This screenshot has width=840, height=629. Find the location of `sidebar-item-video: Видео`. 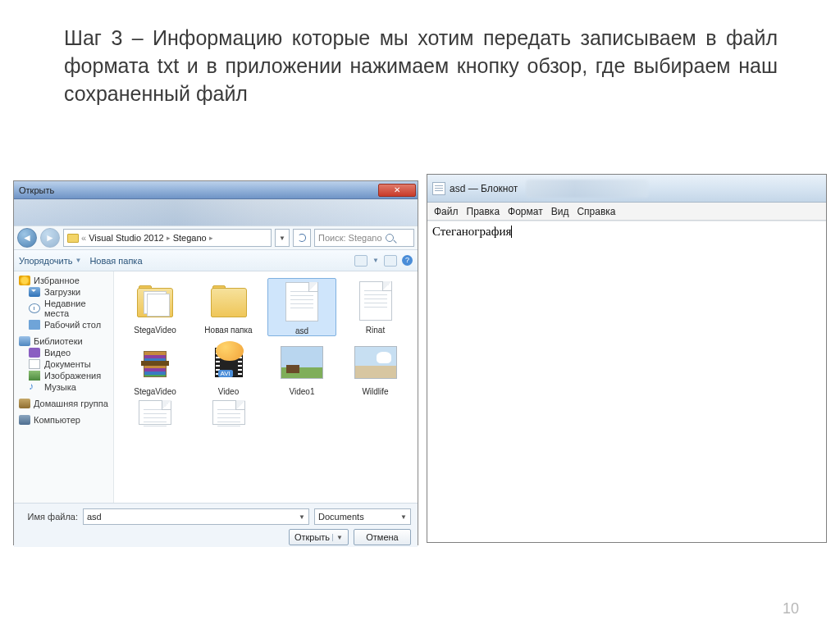

sidebar-item-video: Видео is located at coordinates (64, 353).